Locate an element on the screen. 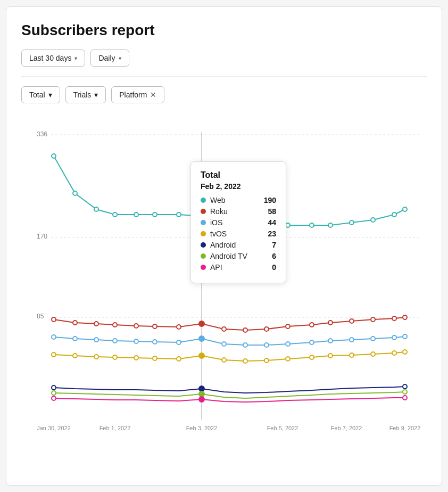 The width and height of the screenshot is (448, 492). top-filters: Last 30 days ▾ Daily ▾ is located at coordinates (224, 58).